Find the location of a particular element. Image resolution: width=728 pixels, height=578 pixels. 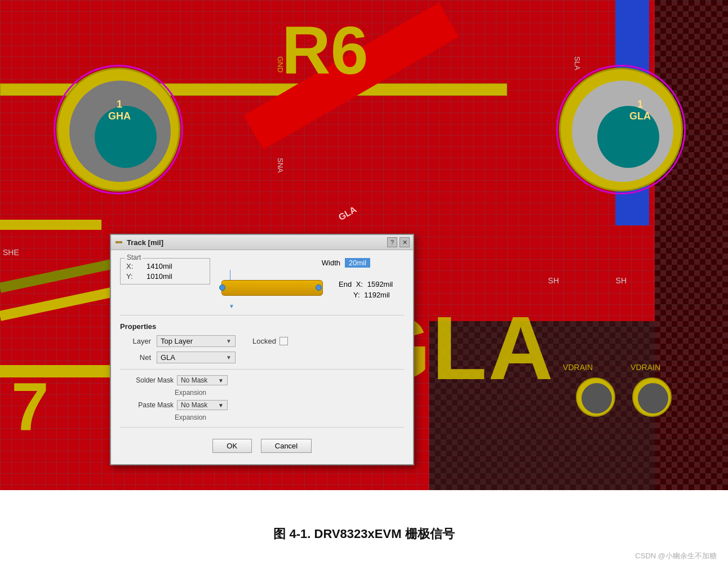

pcb-label-vdrain2: VDRAIN is located at coordinates (646, 367).